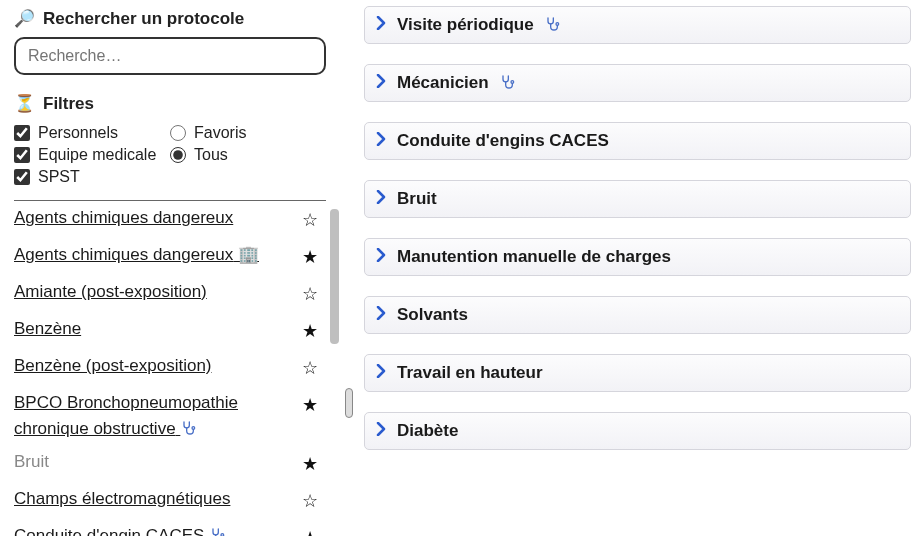  Describe the element at coordinates (166, 294) in the screenshot. I see `list-item: Amiante (post-exposition)☆` at that location.